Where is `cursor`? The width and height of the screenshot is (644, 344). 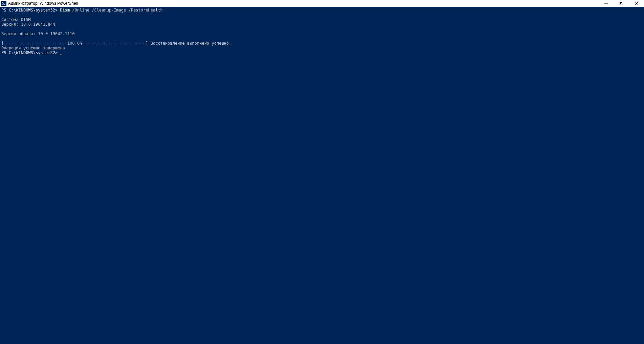 cursor is located at coordinates (61, 54).